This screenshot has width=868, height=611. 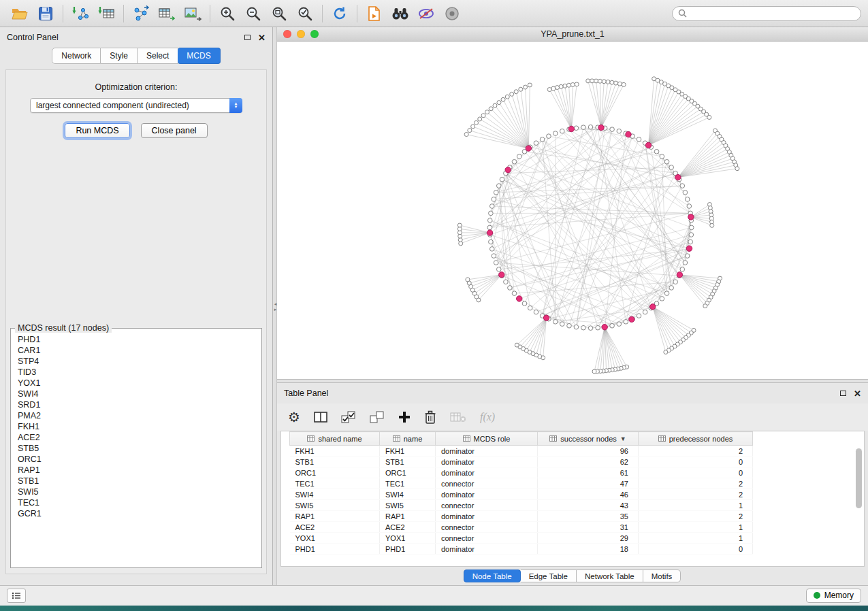 What do you see at coordinates (662, 576) in the screenshot?
I see `tab-motifs: Motifs` at bounding box center [662, 576].